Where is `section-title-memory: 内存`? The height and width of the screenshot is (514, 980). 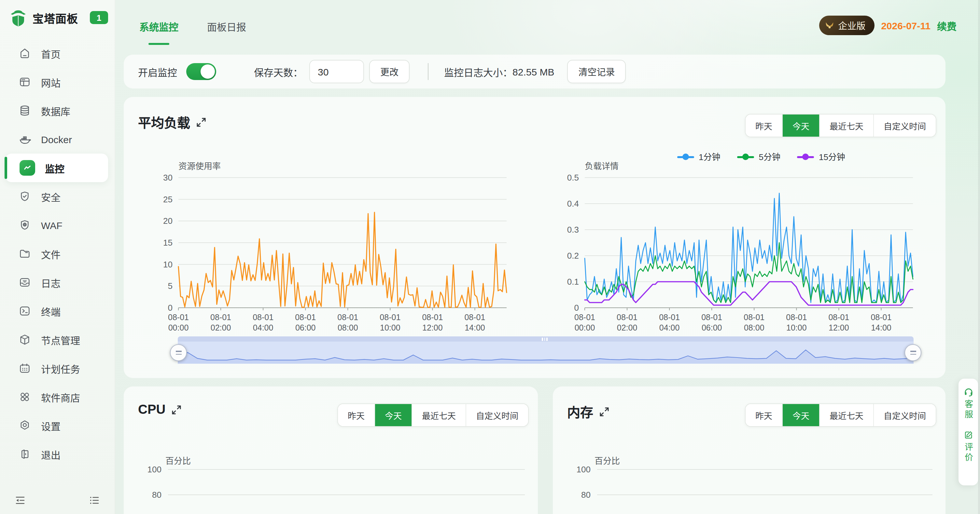 section-title-memory: 内存 is located at coordinates (588, 411).